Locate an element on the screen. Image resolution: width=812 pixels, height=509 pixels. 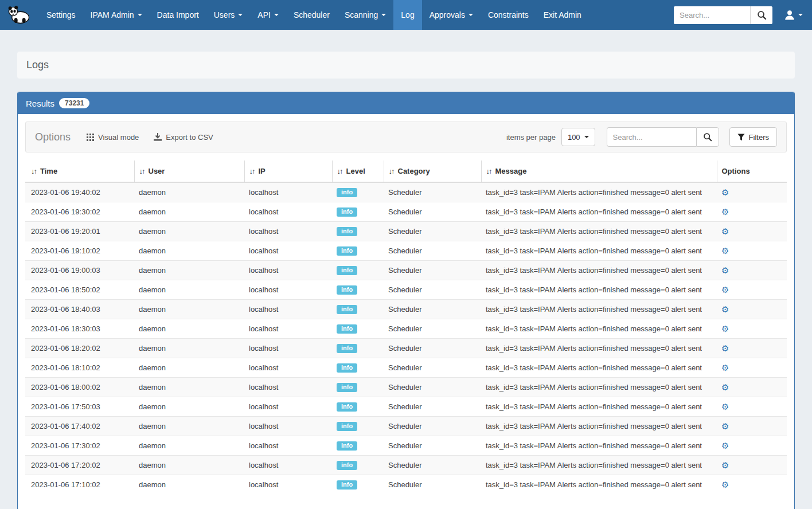
nav-item-scheduler: Scheduler is located at coordinates (312, 15).